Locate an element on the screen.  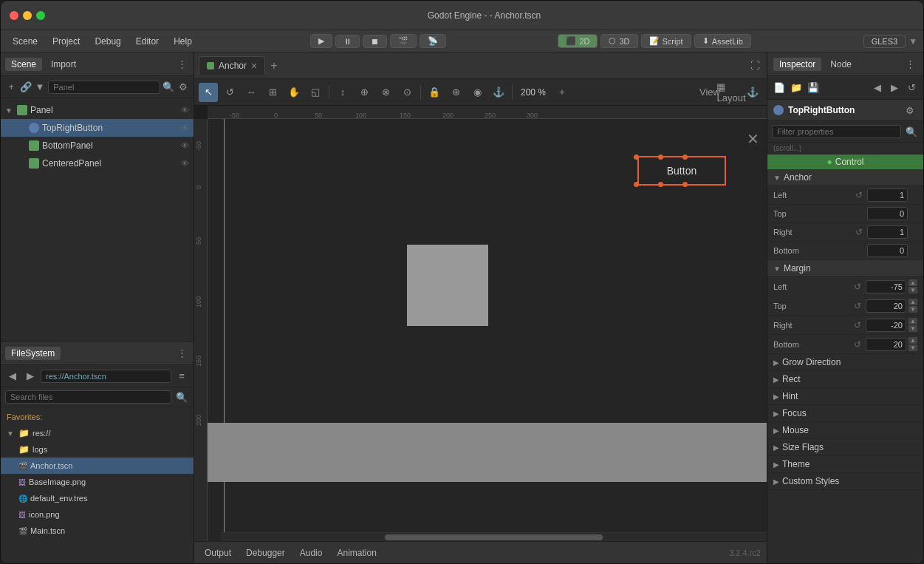
filter-node-input is located at coordinates (104, 87).